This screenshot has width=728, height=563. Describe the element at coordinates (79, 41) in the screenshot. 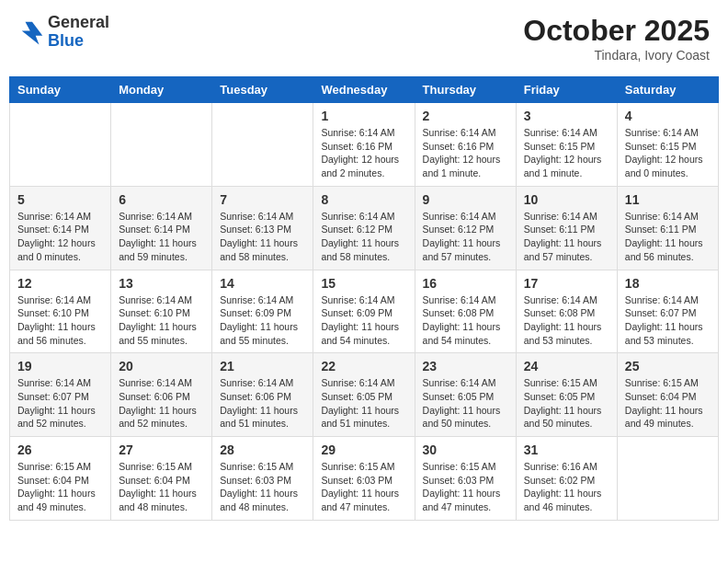

I see `logo-blue: Blue` at that location.